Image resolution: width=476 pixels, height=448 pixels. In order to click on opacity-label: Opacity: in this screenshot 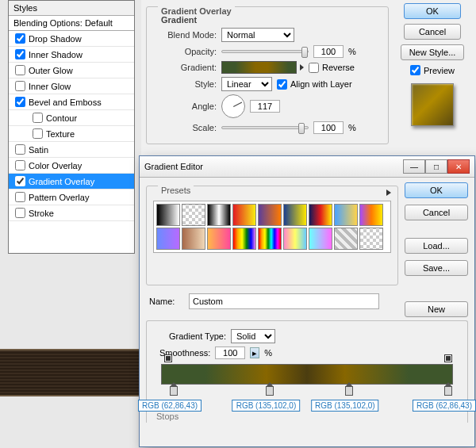, I will do `click(188, 52)`.